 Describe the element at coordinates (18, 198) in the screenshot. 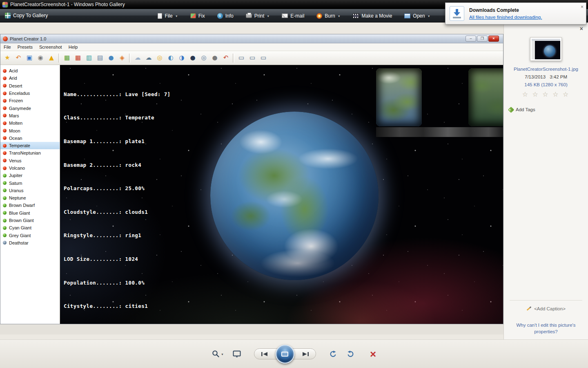

I see `preset-label: Neptune` at that location.